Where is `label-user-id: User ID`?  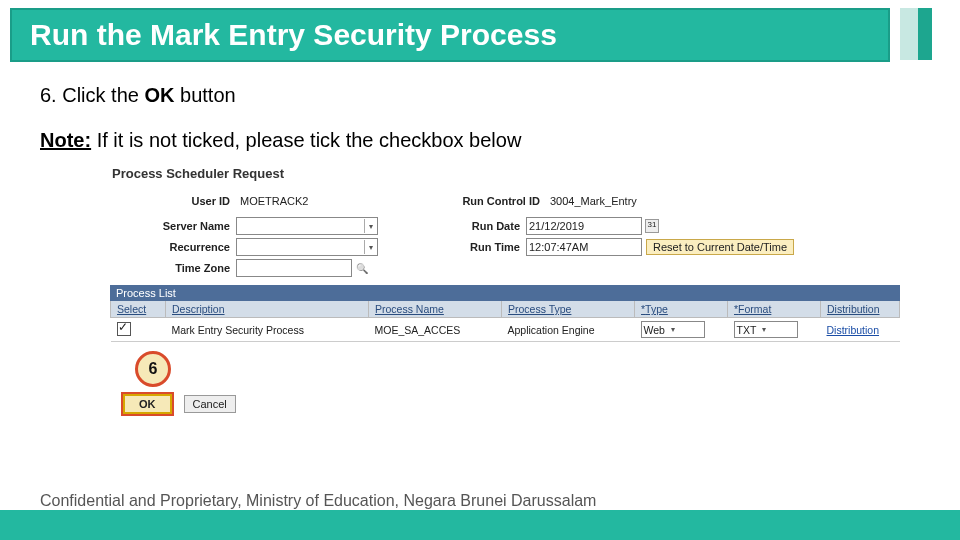
label-user-id: User ID is located at coordinates (173, 201).